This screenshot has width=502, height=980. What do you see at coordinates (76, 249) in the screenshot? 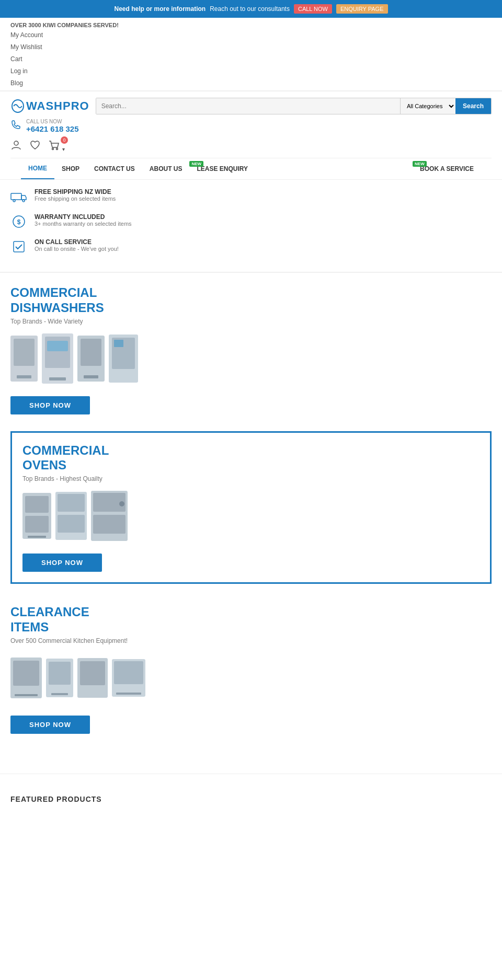
I see `oncall-desc: On call to onsite - We've got you!` at bounding box center [76, 249].